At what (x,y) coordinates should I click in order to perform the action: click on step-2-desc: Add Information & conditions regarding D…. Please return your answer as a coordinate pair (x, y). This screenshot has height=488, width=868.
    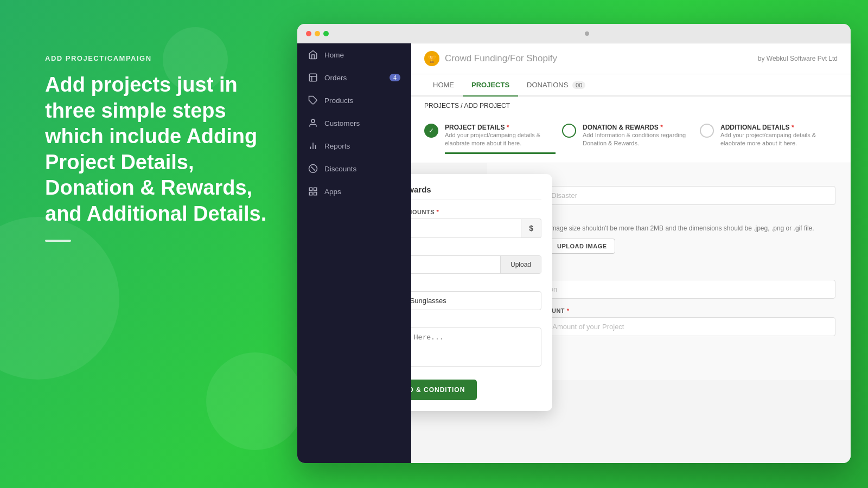
    Looking at the image, I should click on (638, 140).